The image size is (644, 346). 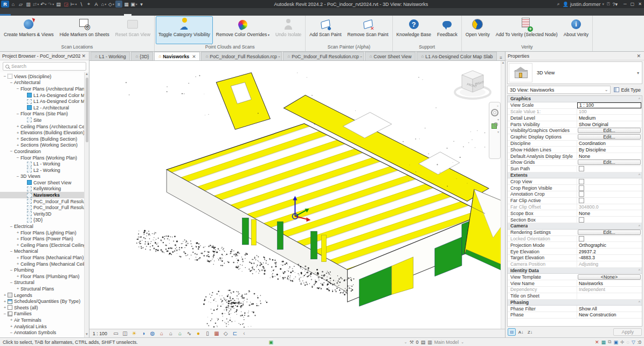 I want to click on property-value: None, so click(x=609, y=156).